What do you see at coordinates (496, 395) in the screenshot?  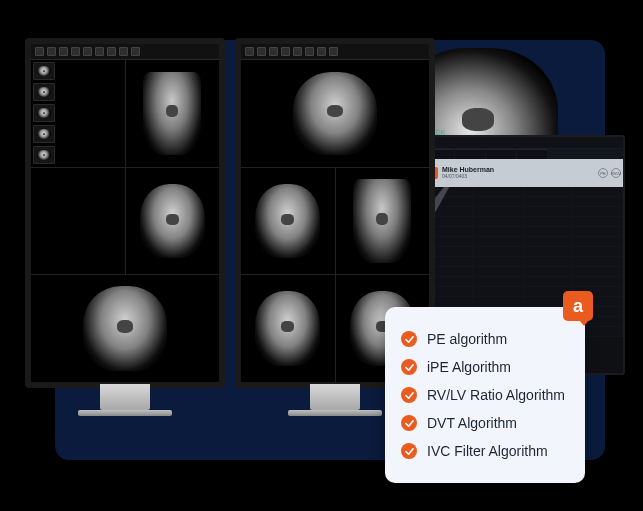 I see `algorithm-label: RV/LV Ratio Algorithm` at bounding box center [496, 395].